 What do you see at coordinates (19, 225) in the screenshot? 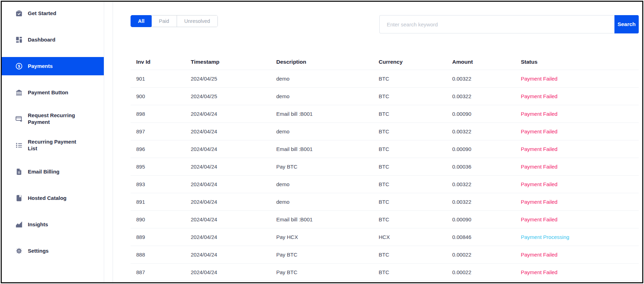
I see `chart-icon` at bounding box center [19, 225].